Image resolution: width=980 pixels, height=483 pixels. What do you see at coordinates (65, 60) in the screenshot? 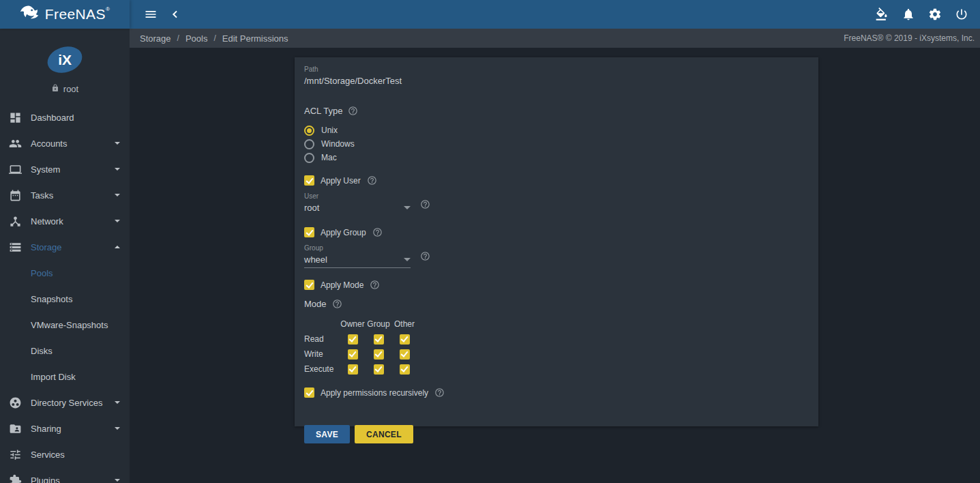
I see `ix-systems-logo: iX` at bounding box center [65, 60].